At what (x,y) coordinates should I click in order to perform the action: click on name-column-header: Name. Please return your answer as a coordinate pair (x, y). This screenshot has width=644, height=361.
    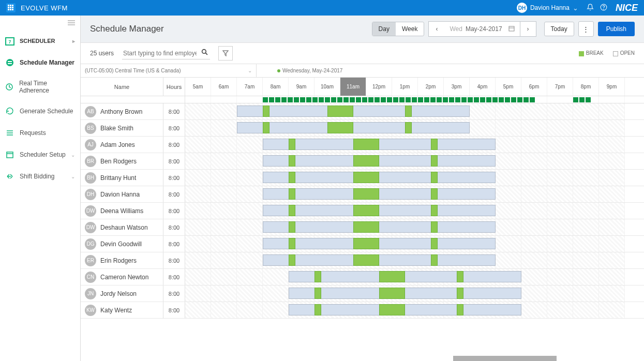
    Looking at the image, I should click on (122, 87).